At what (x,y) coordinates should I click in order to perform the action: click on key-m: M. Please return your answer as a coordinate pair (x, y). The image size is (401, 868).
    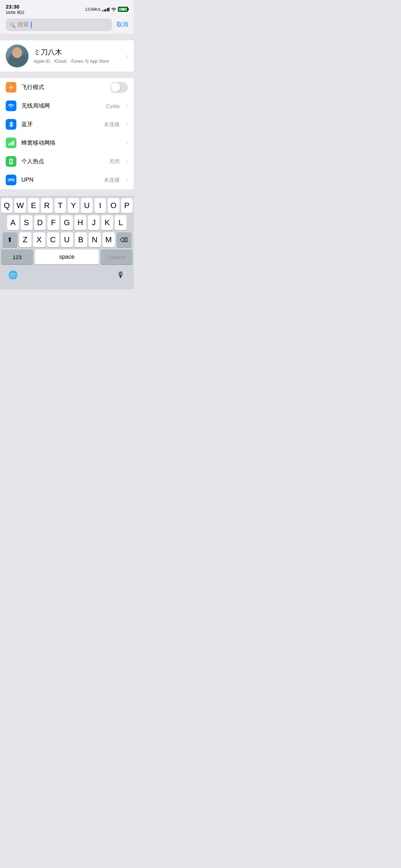
    Looking at the image, I should click on (109, 240).